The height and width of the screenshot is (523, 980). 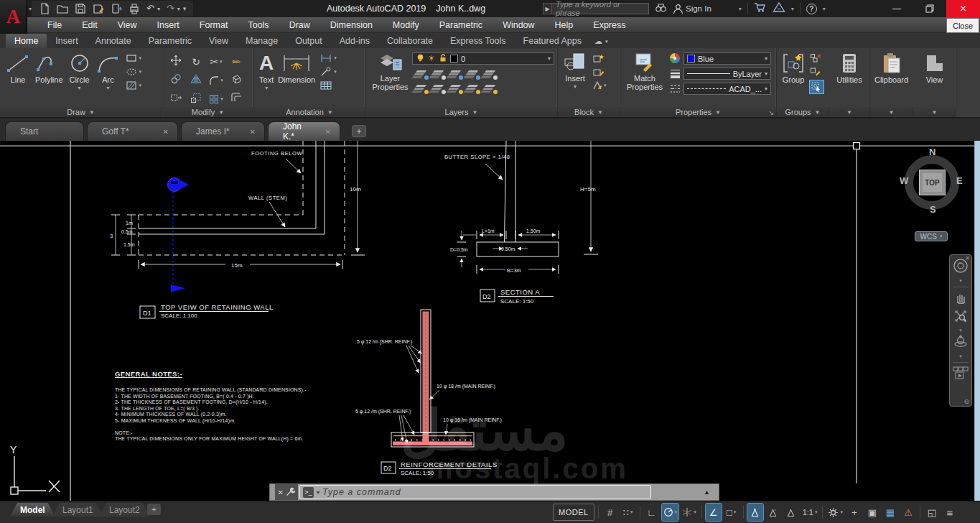 What do you see at coordinates (727, 73) in the screenshot?
I see `lineweight-dropdown: ByLayer ▾` at bounding box center [727, 73].